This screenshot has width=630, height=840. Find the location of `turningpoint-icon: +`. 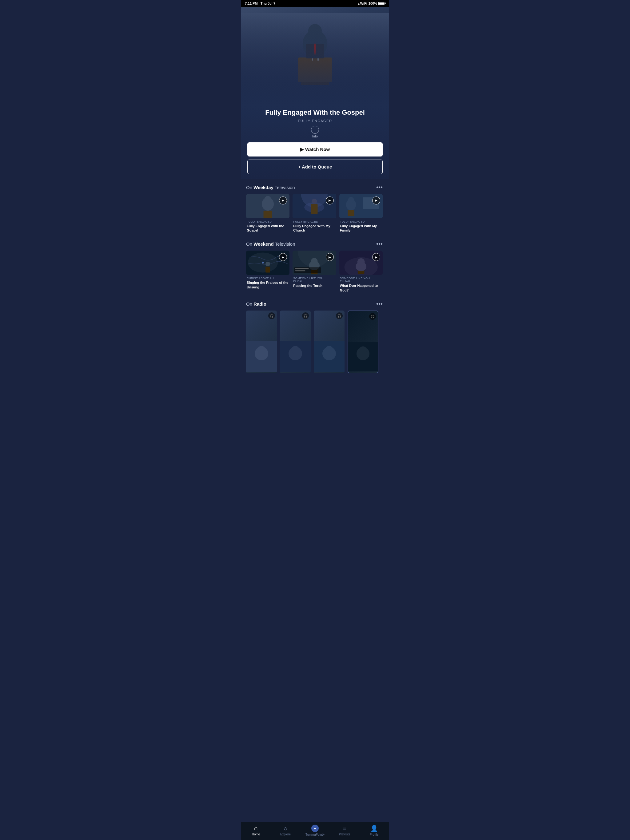

turningpoint-icon: + is located at coordinates (315, 829).